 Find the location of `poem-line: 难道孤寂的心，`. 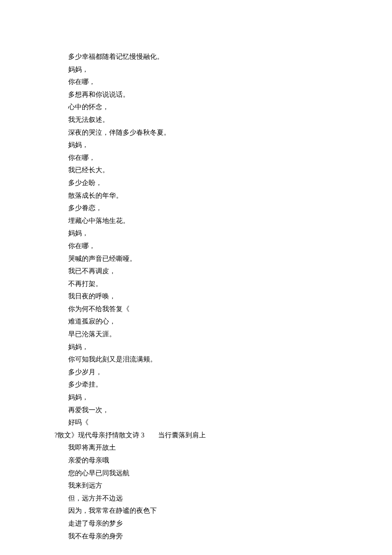

poem-line: 难道孤寂的心， is located at coordinates (223, 321).